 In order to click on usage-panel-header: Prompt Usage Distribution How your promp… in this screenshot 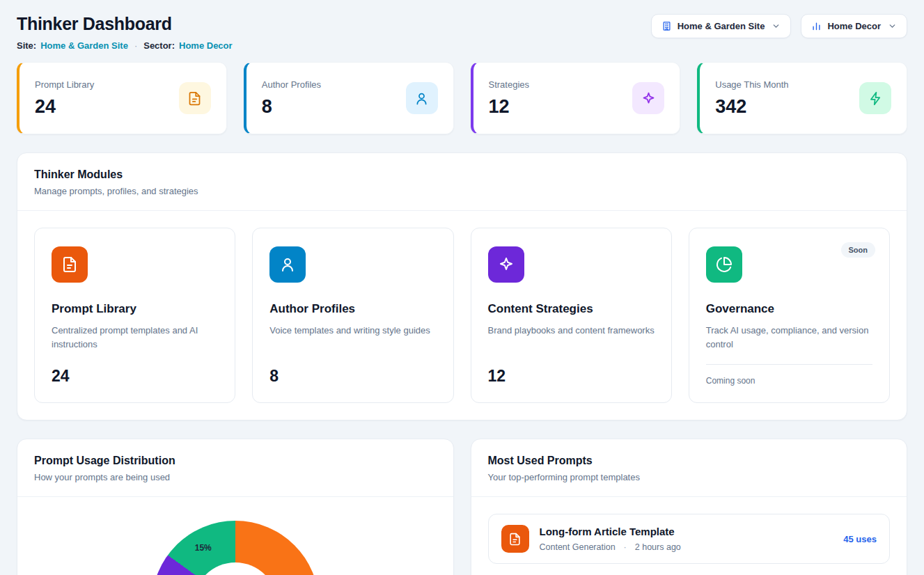, I will do `click(235, 468)`.